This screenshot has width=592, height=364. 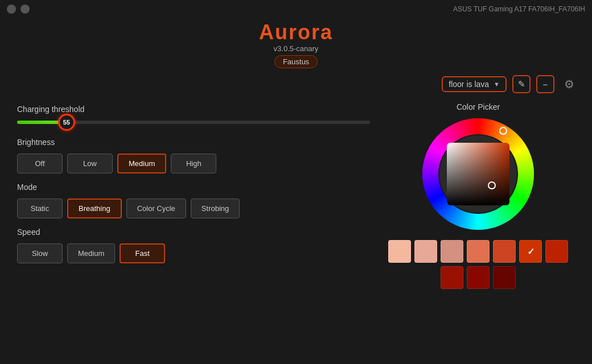 What do you see at coordinates (545, 84) in the screenshot?
I see `remove-profile-button: −` at bounding box center [545, 84].